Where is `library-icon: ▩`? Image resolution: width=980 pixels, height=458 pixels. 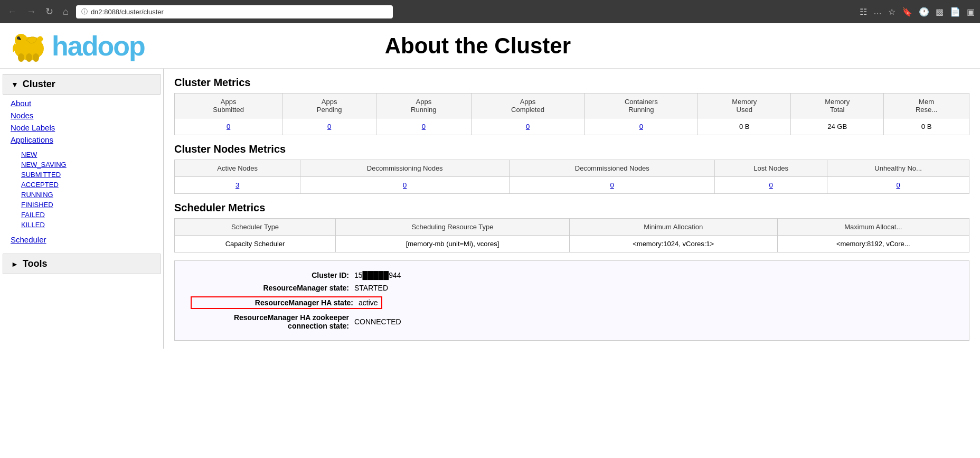
library-icon: ▩ is located at coordinates (940, 12).